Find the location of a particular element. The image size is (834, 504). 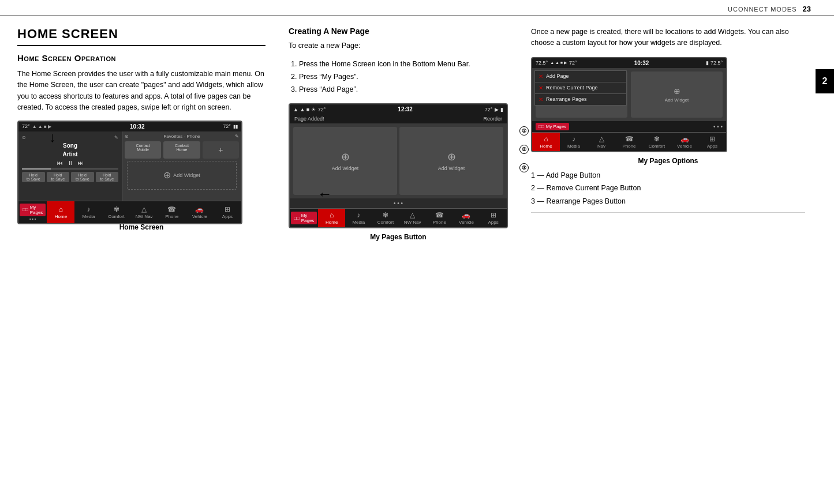

my-pages-nav: □□ My Pages • • • is located at coordinates (32, 212).